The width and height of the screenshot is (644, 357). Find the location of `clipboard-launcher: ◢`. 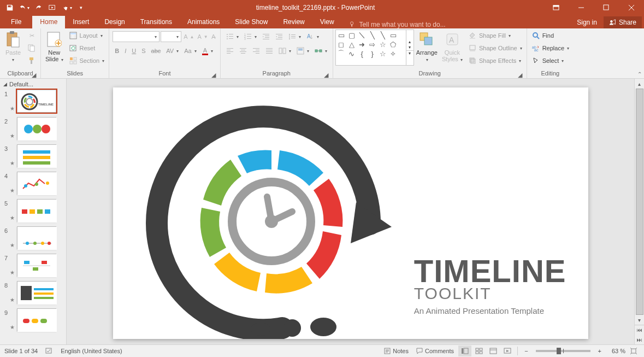

clipboard-launcher: ◢ is located at coordinates (34, 74).